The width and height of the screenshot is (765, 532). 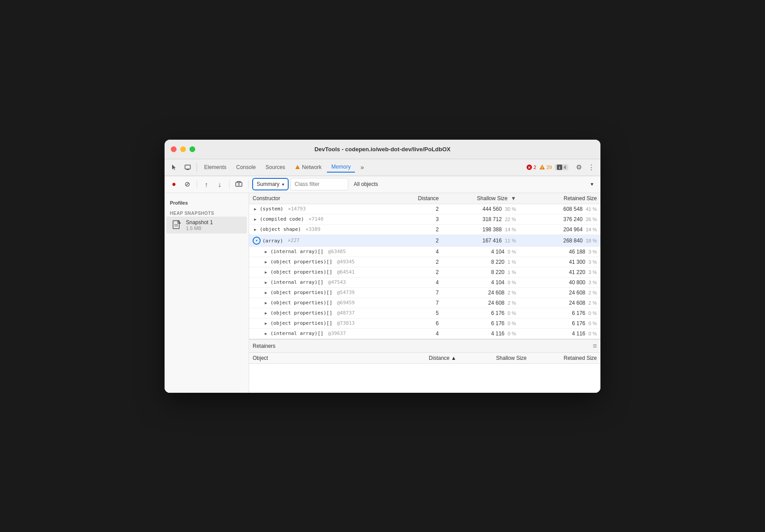 I want to click on shallow-size-cell: 318 712 22 %, so click(x=481, y=219).